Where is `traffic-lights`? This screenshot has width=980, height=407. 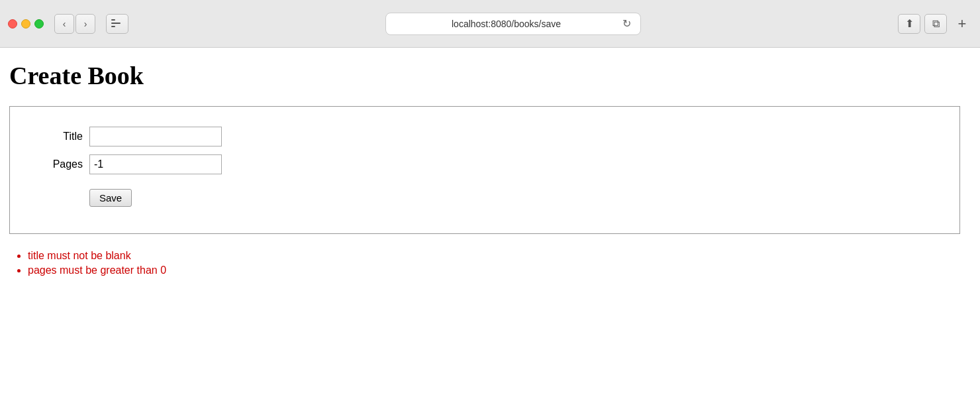 traffic-lights is located at coordinates (26, 24).